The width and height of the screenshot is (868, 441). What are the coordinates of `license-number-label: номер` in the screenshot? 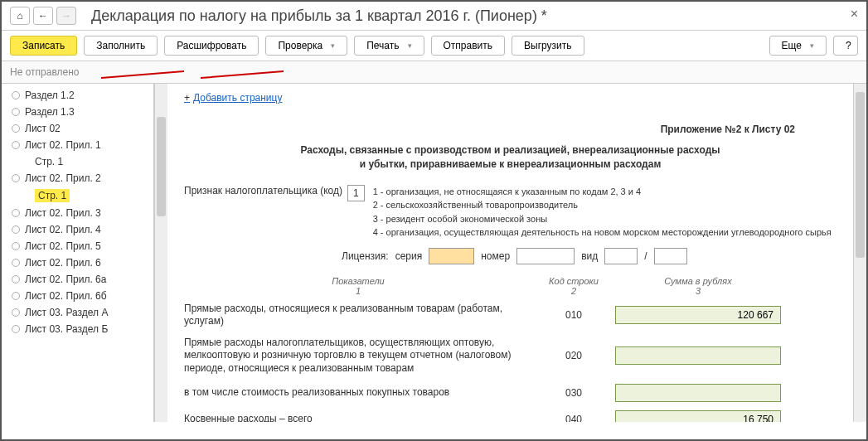 It's located at (496, 256).